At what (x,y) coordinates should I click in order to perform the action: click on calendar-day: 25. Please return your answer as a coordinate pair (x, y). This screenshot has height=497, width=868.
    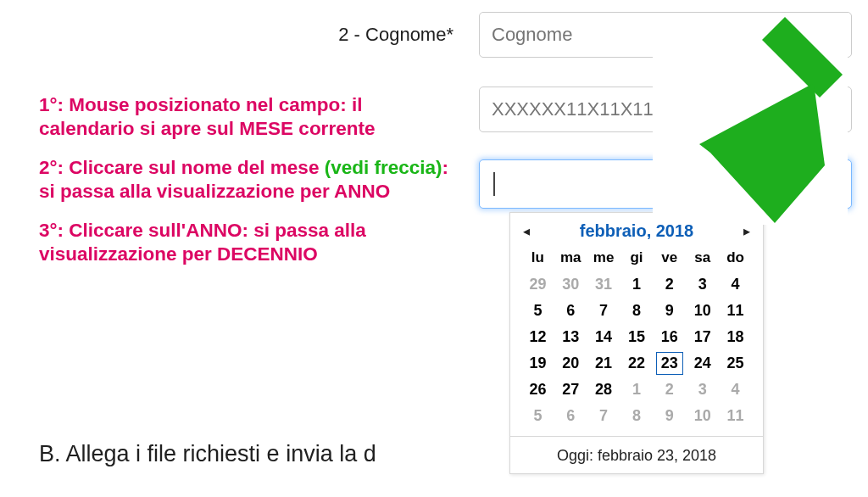
    Looking at the image, I should click on (736, 363).